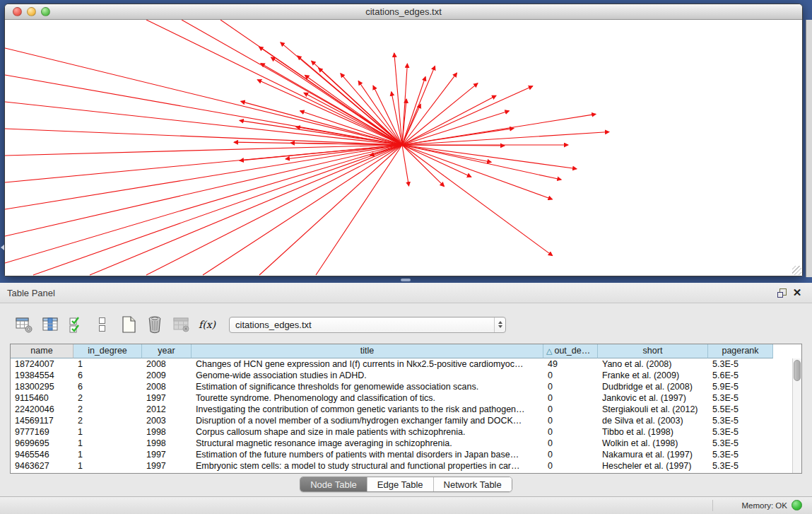  Describe the element at coordinates (50, 325) in the screenshot. I see `show-columns-button` at that location.